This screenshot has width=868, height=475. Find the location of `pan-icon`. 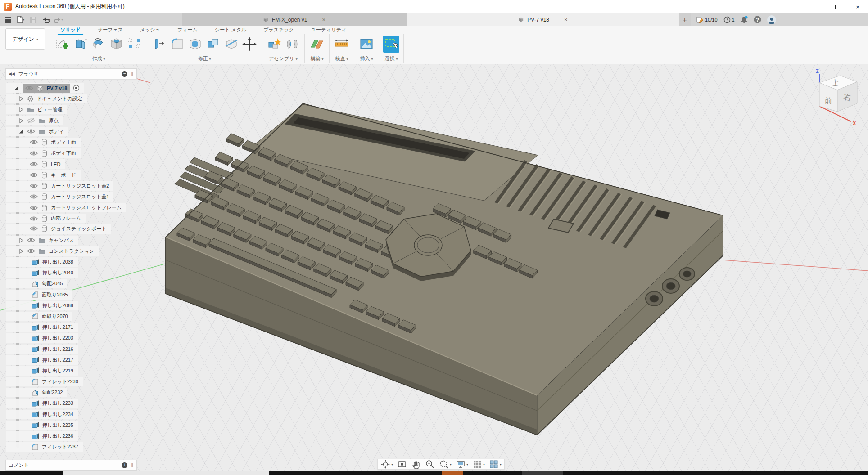

pan-icon is located at coordinates (416, 464).